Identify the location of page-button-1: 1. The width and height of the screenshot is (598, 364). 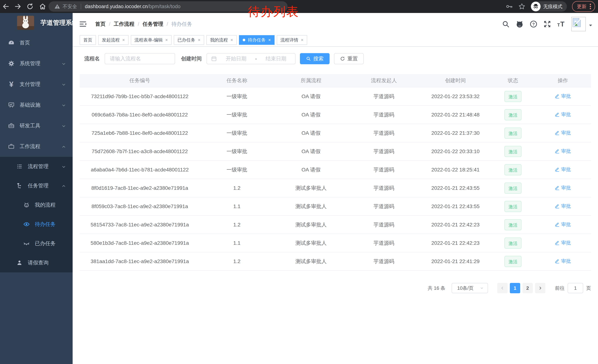
(515, 288).